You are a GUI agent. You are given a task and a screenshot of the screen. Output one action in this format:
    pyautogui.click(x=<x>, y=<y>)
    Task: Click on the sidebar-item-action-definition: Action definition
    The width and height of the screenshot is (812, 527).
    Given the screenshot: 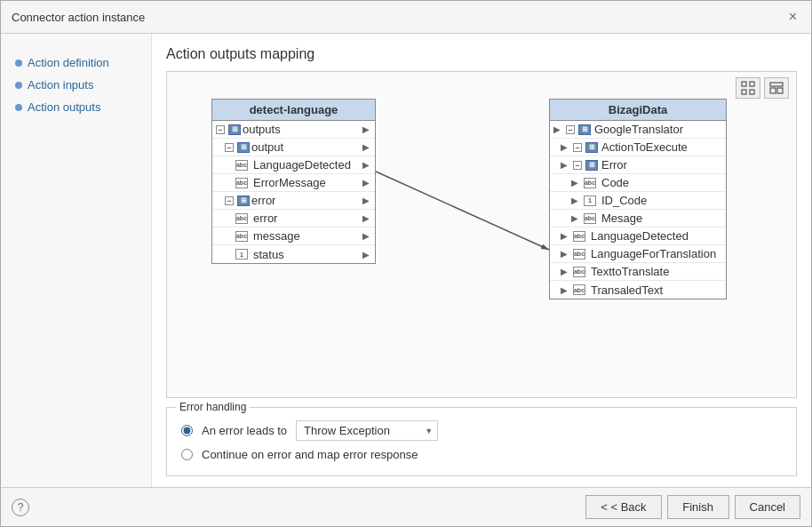 What is the action you would take?
    pyautogui.click(x=76, y=62)
    